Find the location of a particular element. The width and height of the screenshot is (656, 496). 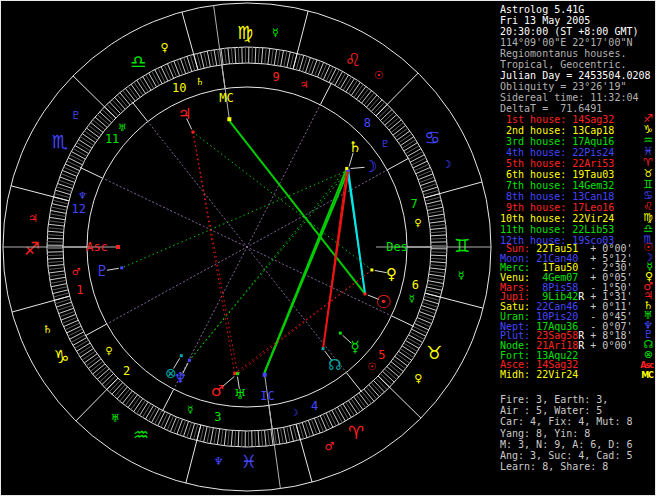

sign-taurus-icon: ♉ is located at coordinates (434, 352).